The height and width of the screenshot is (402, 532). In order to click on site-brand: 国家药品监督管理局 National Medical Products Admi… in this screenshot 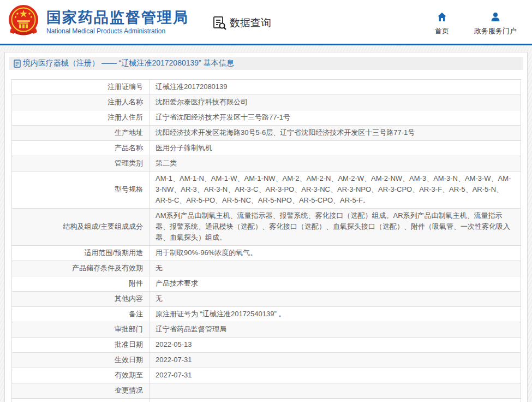, I will do `click(98, 22)`.